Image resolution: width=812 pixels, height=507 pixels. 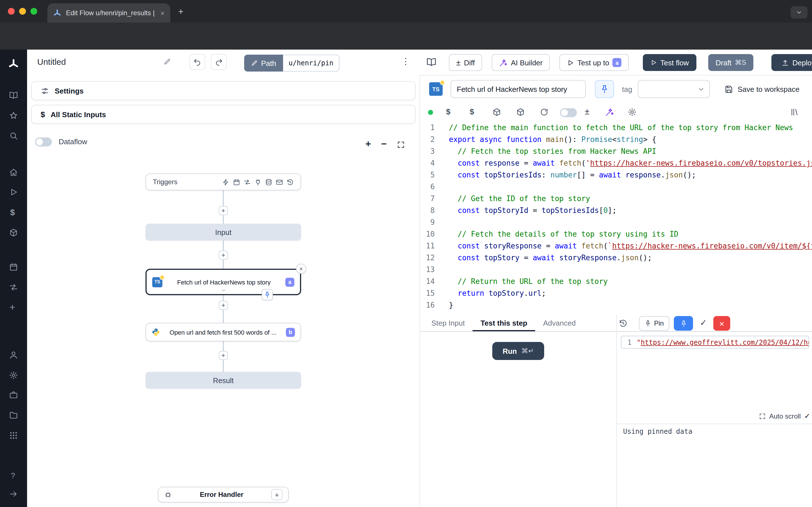 I want to click on sidebar-item-apps, so click(x=13, y=435).